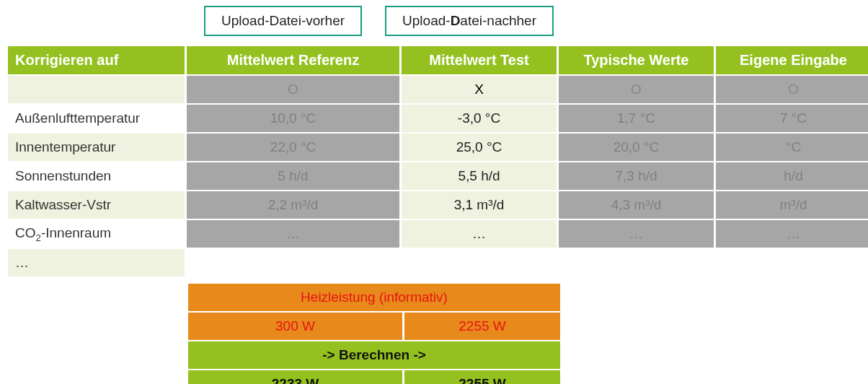 The image size is (868, 384). I want to click on cell-typ: …, so click(636, 234).